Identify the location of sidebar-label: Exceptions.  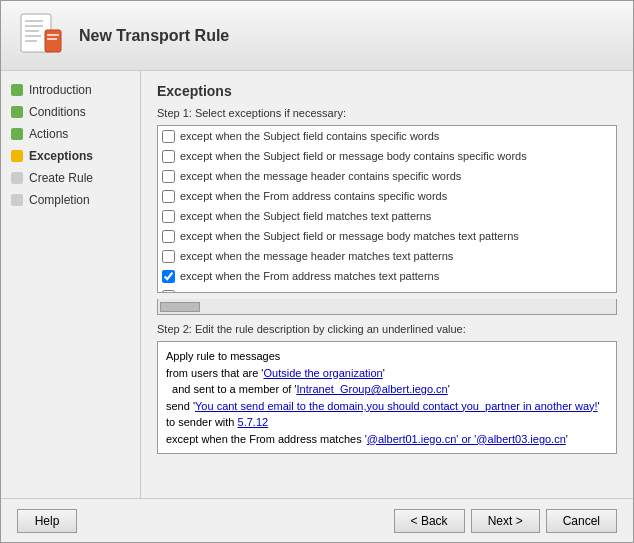
(61, 156).